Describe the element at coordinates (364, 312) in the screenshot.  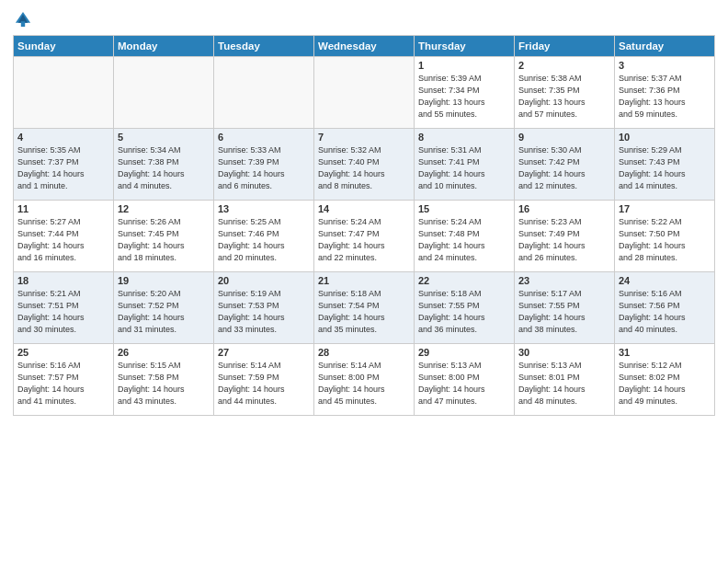
I see `day-info: Sunrise: 5:18 AM Sunset: 7:54 PM Dayligh…` at that location.